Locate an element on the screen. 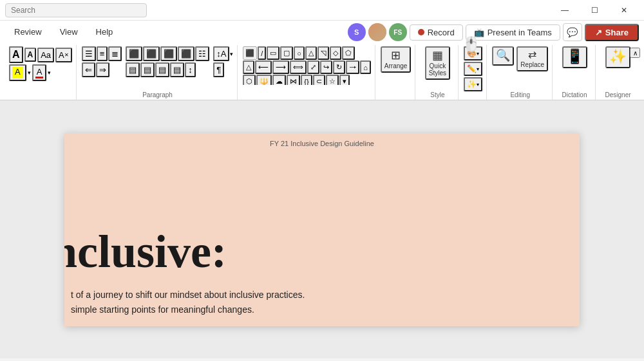 This screenshot has width=644, height=361. align-left-button: ⬛ is located at coordinates (134, 54).